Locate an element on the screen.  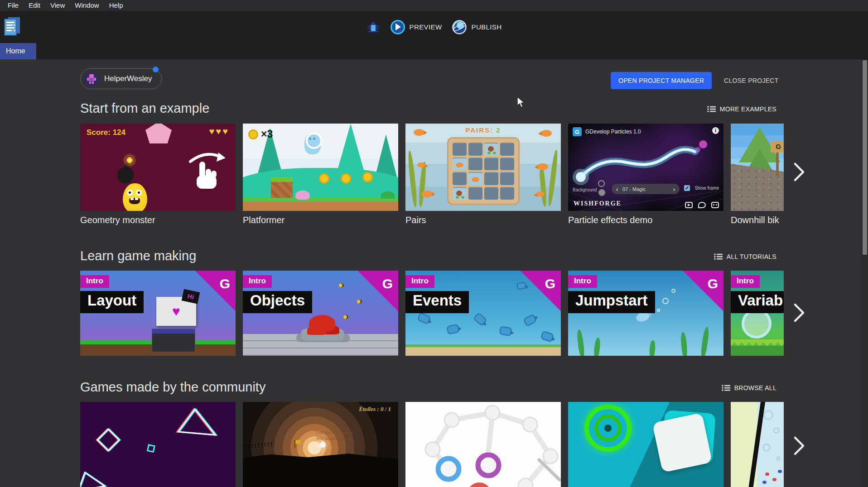
coin-counter: ×3 is located at coordinates (260, 134).